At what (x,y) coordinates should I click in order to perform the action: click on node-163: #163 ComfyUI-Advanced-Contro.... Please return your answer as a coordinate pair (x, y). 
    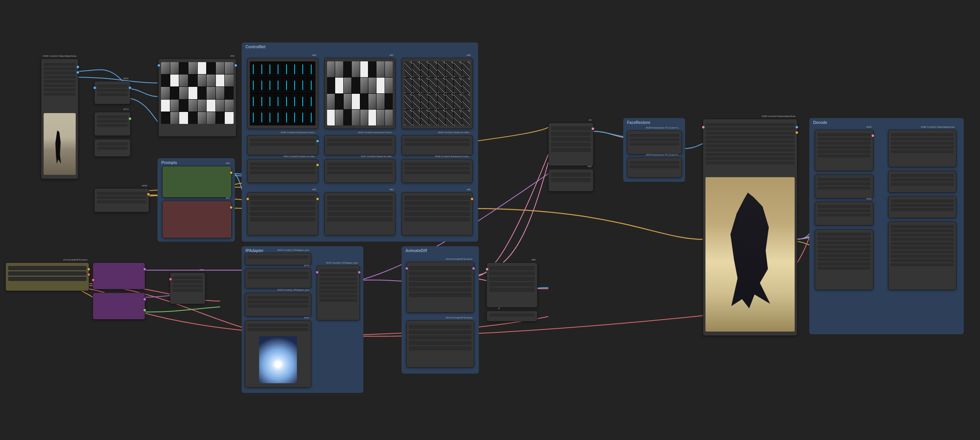
    Looking at the image, I should click on (437, 171).